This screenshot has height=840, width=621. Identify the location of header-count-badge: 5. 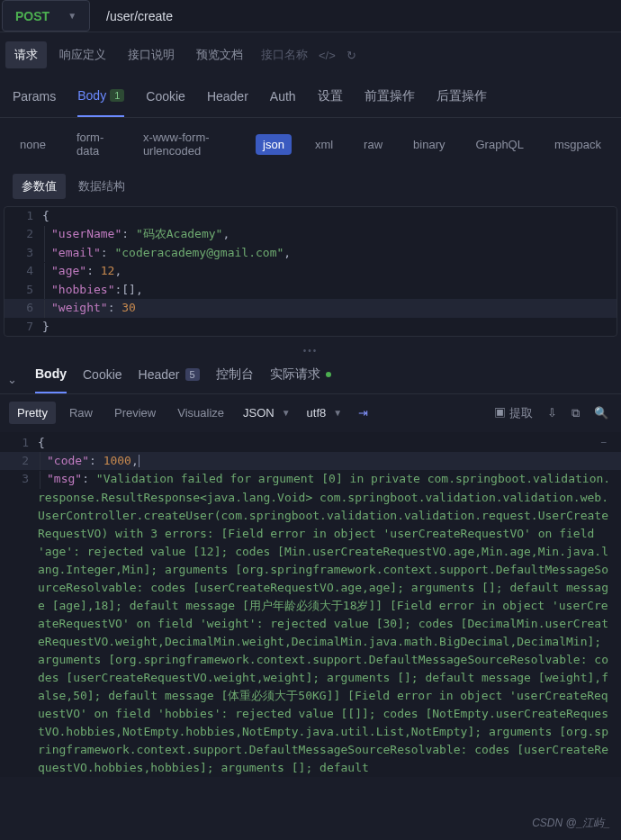
(193, 375).